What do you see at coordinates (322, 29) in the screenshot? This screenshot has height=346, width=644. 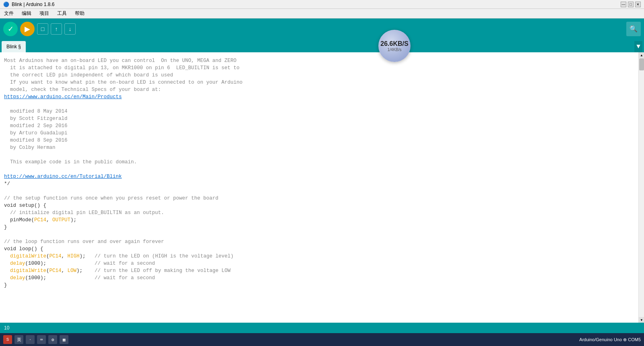 I see `toolbar: ✓ ▶ □ ↑ ↓ 🔍` at bounding box center [322, 29].